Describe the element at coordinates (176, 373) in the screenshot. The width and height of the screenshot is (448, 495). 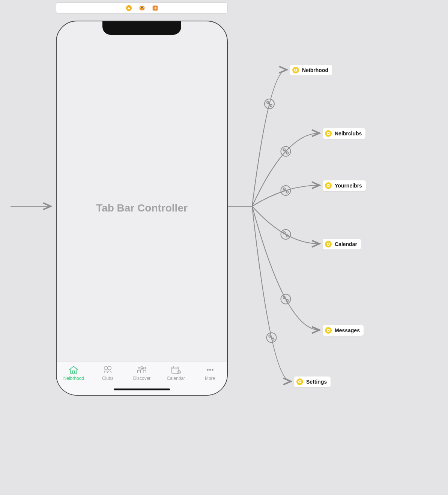
I see `tab-calendar: Calendar` at that location.